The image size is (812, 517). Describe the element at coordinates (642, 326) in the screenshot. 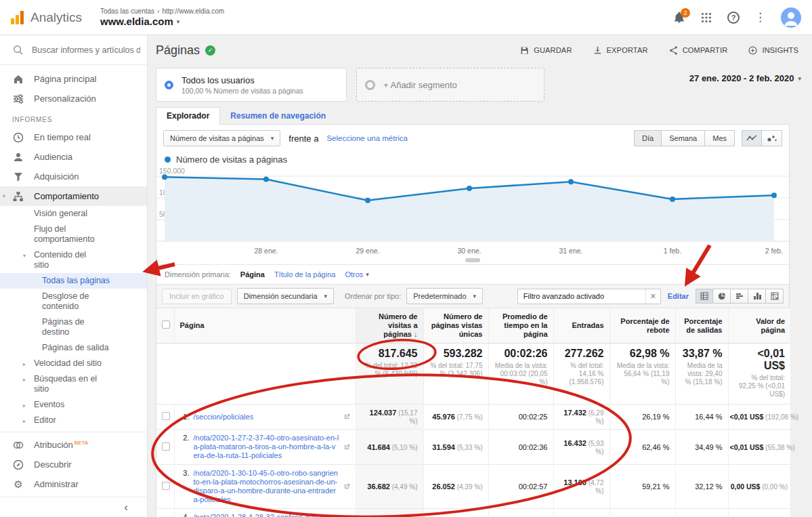

I see `column-header-bounce-rate: Porcentaje de rebote` at that location.